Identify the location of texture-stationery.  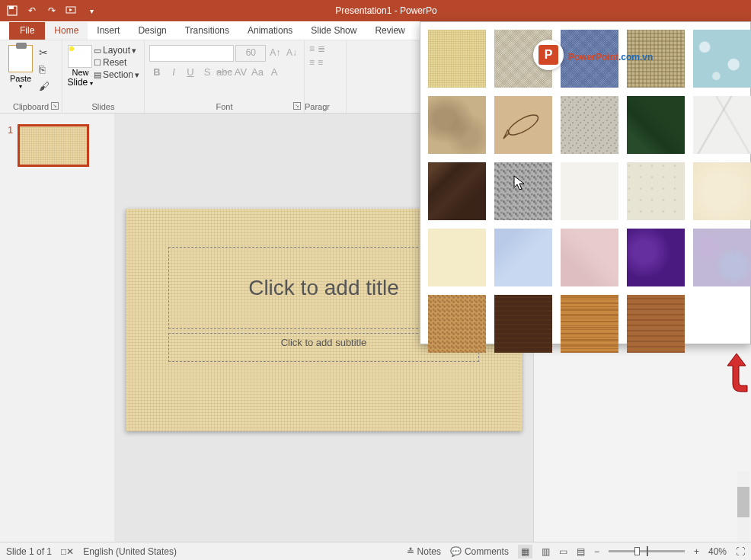
(457, 258).